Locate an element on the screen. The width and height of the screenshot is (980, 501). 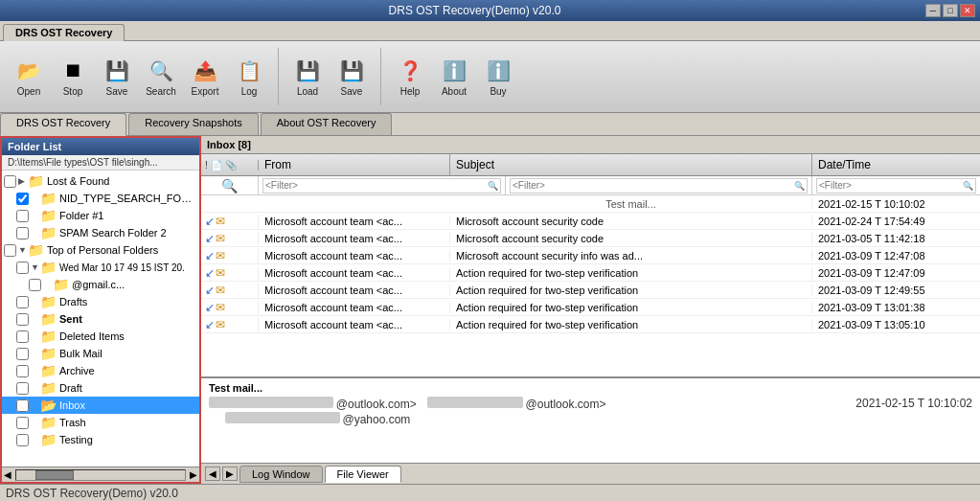
folder-item-bulk: 📁 Bulk Mail is located at coordinates (101, 353).